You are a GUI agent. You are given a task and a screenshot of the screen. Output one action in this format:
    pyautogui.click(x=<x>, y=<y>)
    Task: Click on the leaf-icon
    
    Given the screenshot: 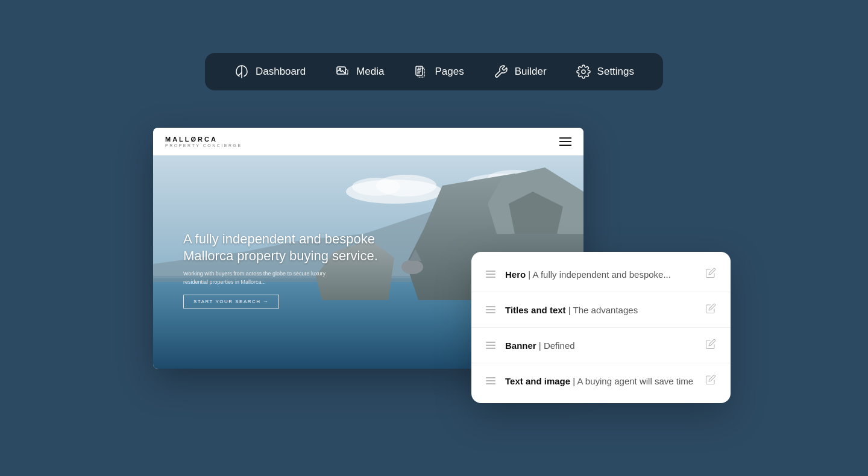 What is the action you would take?
    pyautogui.click(x=242, y=72)
    